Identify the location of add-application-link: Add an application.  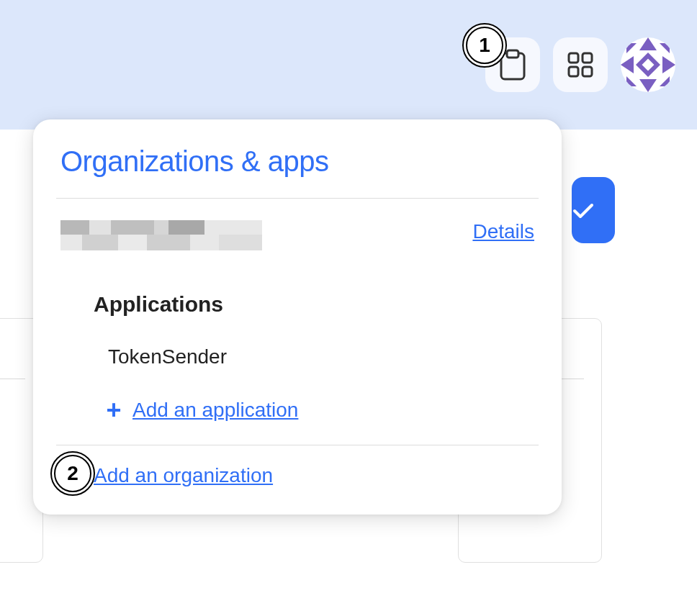
(215, 410).